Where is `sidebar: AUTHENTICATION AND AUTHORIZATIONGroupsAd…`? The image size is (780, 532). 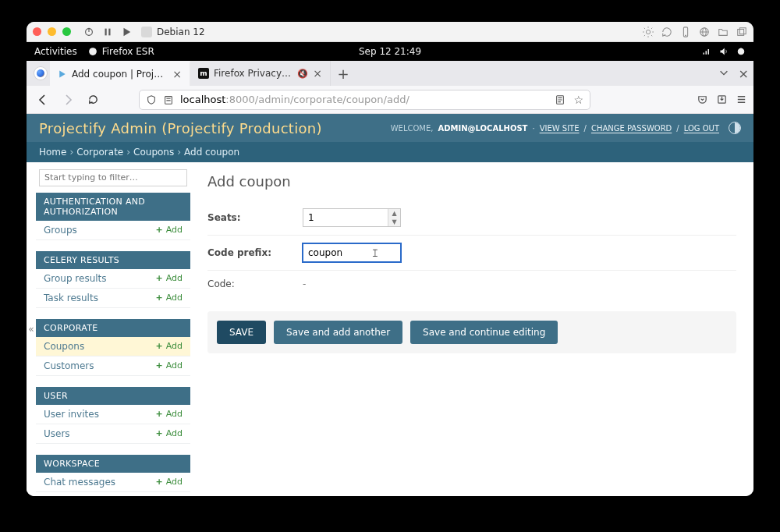
sidebar: AUTHENTICATION AND AUTHORIZATIONGroupsAd… is located at coordinates (113, 329).